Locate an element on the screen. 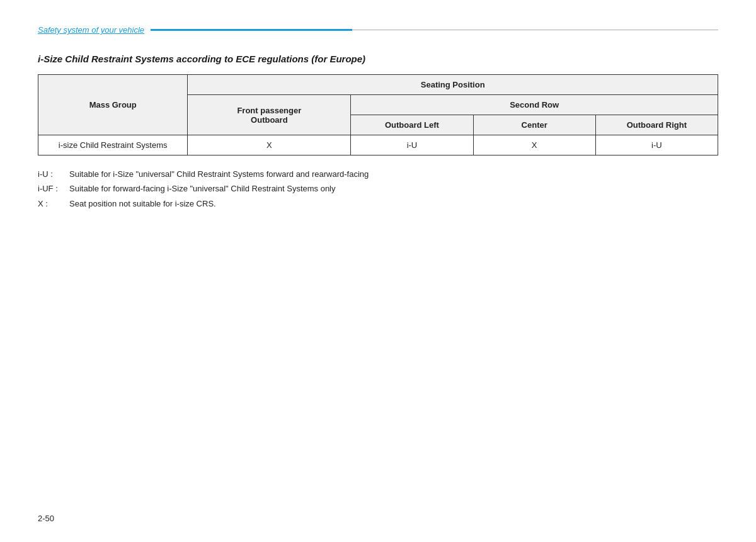  th-second-row: Second Row is located at coordinates (534, 105).